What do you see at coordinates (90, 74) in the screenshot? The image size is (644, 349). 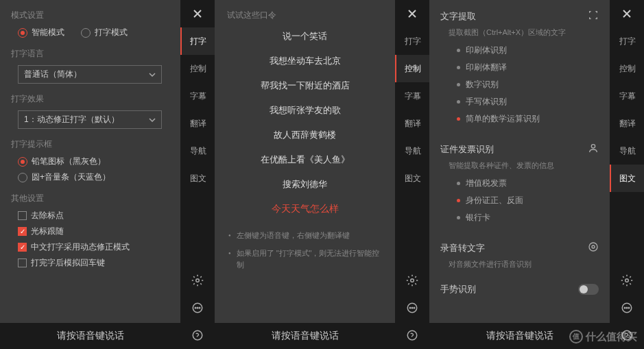 I see `language-select: 普通话（简体）` at bounding box center [90, 74].